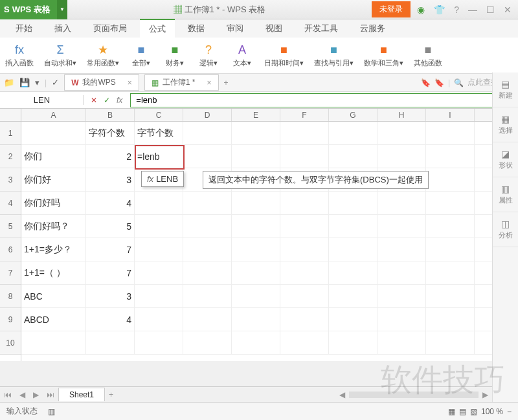  I want to click on cell-H9, so click(401, 320).